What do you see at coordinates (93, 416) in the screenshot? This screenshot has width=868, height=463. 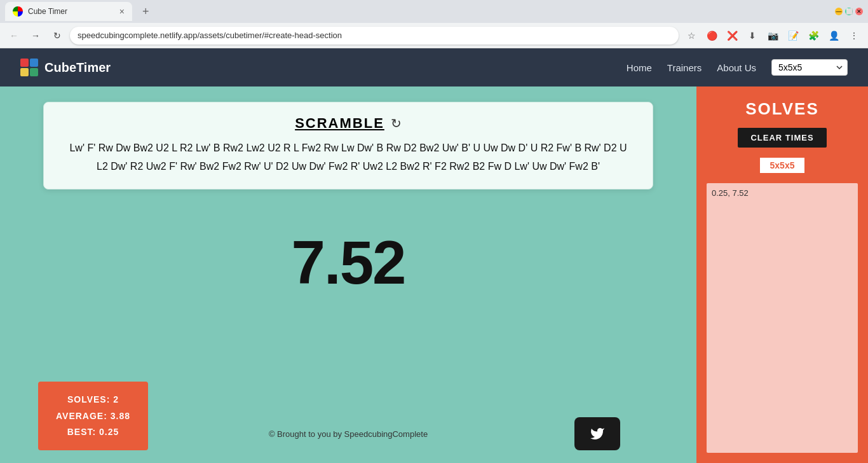 I see `average-stat: AVERAGE: 3.88` at bounding box center [93, 416].